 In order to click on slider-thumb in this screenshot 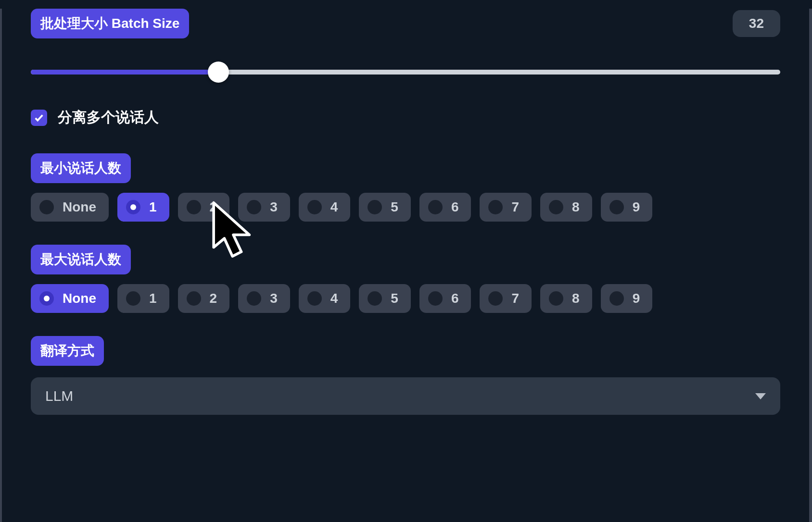, I will do `click(218, 72)`.